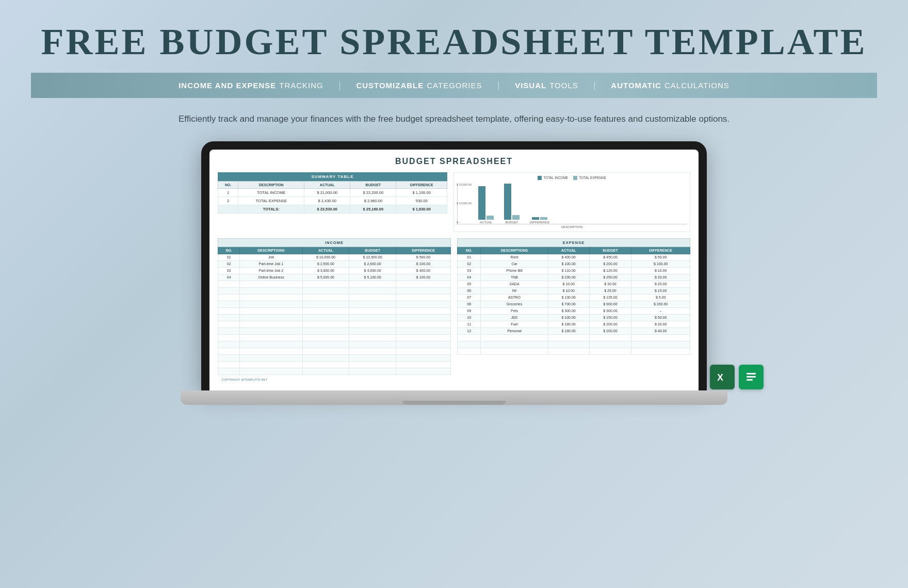 The height and width of the screenshot is (588, 908). Describe the element at coordinates (569, 257) in the screenshot. I see `cell: $ 400.00` at that location.